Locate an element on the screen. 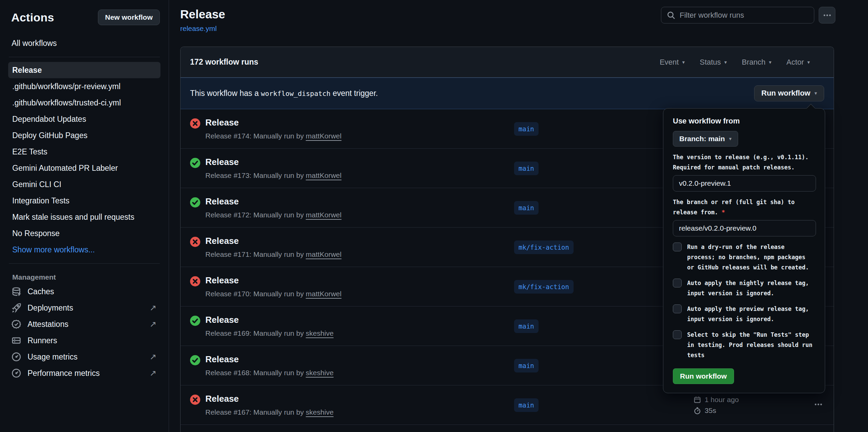 The image size is (868, 432). sidebar-item-integration-tests: Integration Tests is located at coordinates (84, 201).